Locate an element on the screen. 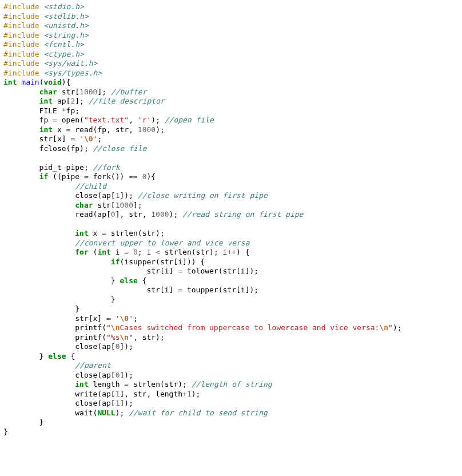 Image resolution: width=462 pixels, height=476 pixels. code-token: <stdlib.h> is located at coordinates (66, 16).